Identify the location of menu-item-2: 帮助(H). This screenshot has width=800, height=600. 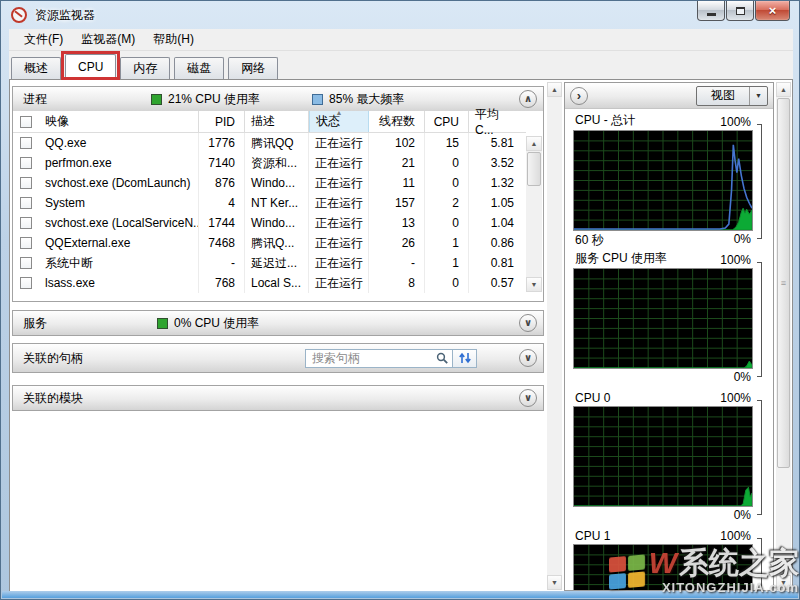
(174, 40).